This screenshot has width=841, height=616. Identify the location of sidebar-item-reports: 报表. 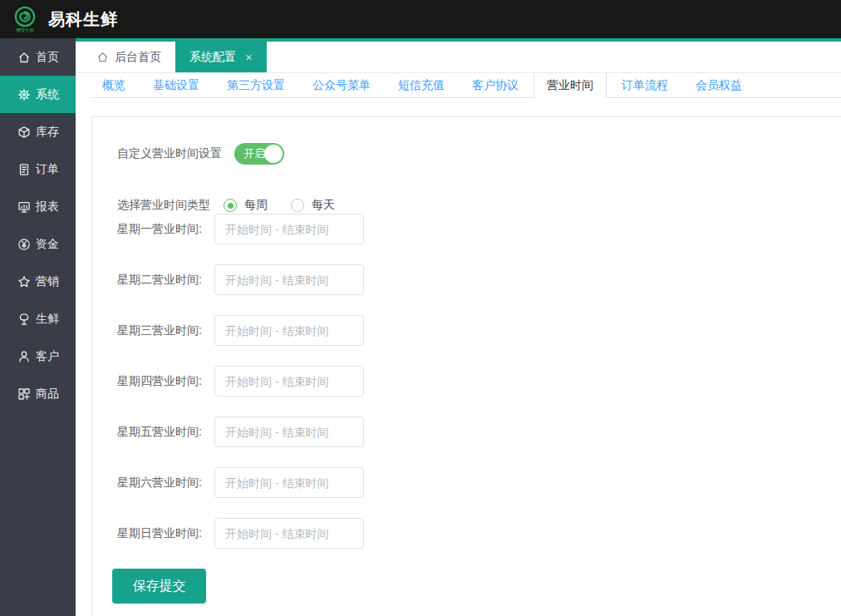
(38, 206).